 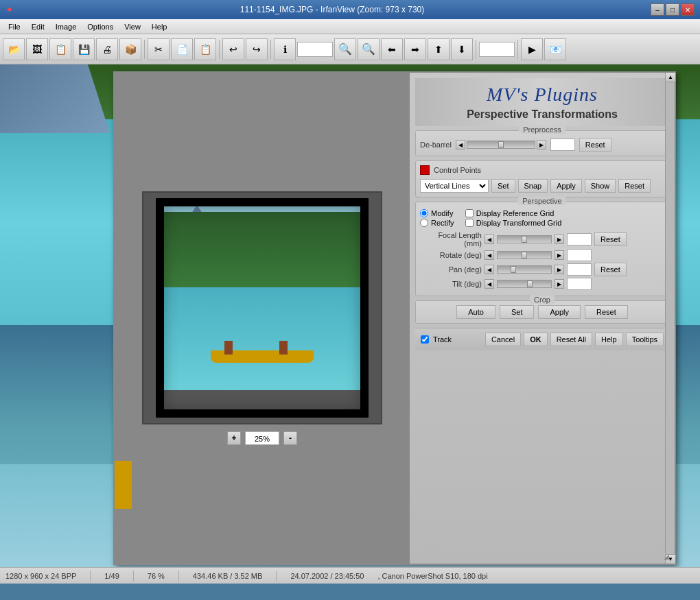 I want to click on next-button: ➡, so click(x=415, y=49).